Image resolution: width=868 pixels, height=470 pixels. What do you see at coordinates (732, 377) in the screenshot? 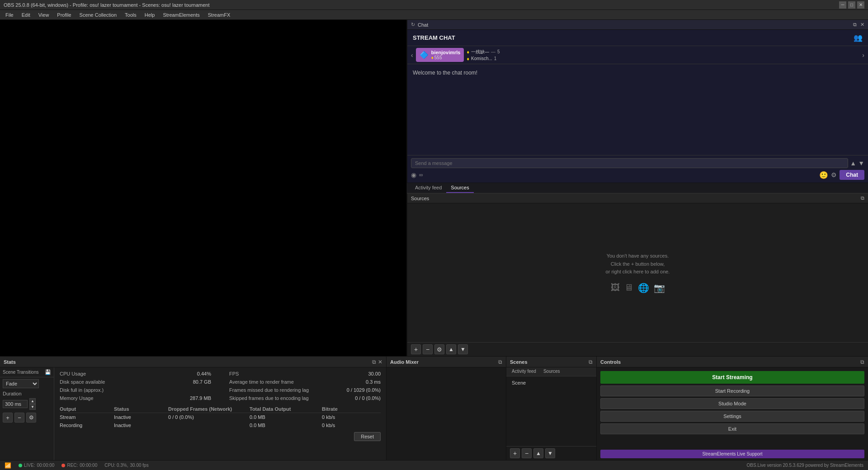
I see `start-streaming-button: Start Streaming` at bounding box center [732, 377].